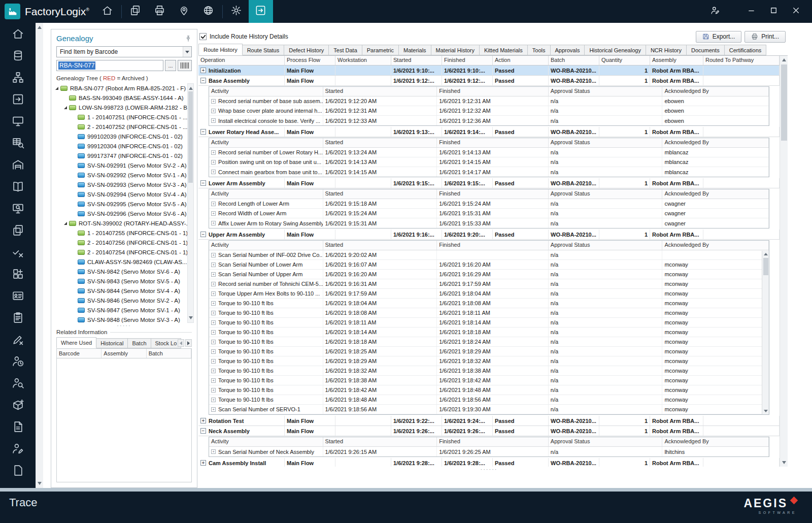  What do you see at coordinates (489, 304) in the screenshot?
I see `activity-row: +Torque to 90-110 ft lbs1/6/2021 9:18:04…` at bounding box center [489, 304].